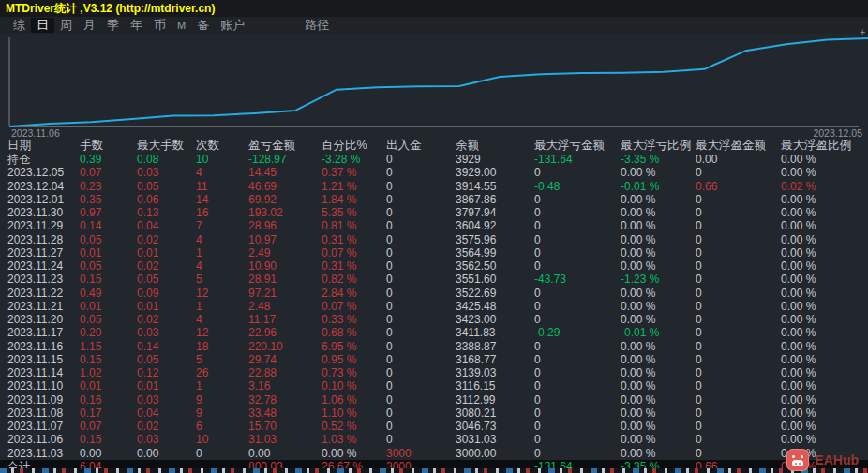 This screenshot has height=473, width=868. I want to click on row-cell: 5, so click(222, 360).